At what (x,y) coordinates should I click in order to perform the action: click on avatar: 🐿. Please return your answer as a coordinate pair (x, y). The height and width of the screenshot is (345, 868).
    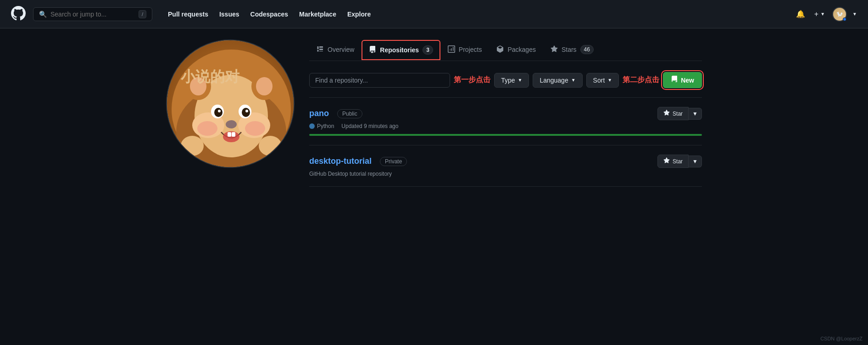
    Looking at the image, I should click on (840, 14).